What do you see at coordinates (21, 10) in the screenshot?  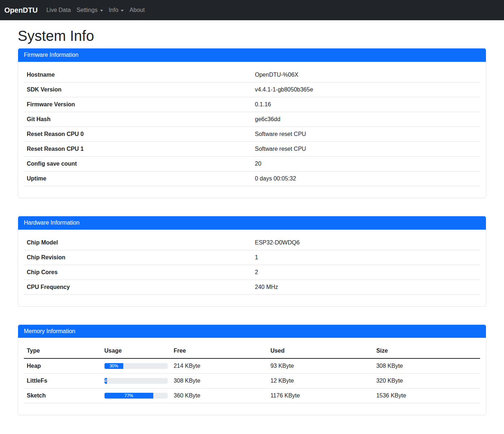 I see `navbar-brand: OpenDTU` at bounding box center [21, 10].